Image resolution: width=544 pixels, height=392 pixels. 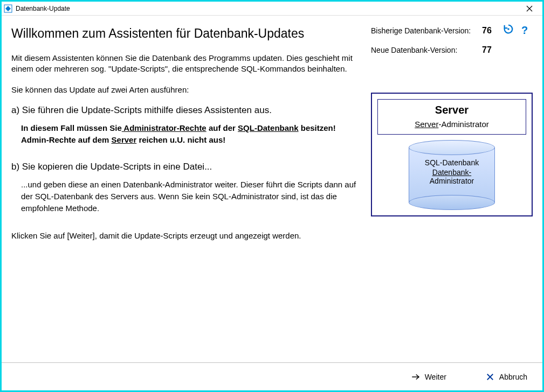 I want to click on titlebar: Datenbank-Update, so click(x=272, y=9).